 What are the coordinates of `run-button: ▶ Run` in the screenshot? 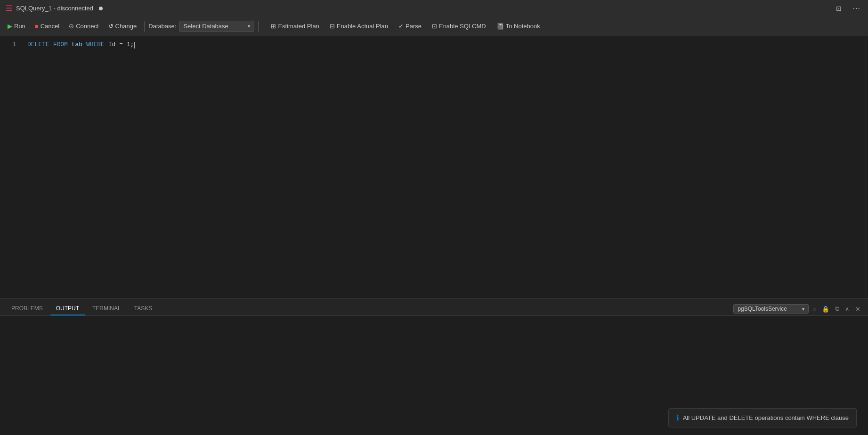 It's located at (16, 26).